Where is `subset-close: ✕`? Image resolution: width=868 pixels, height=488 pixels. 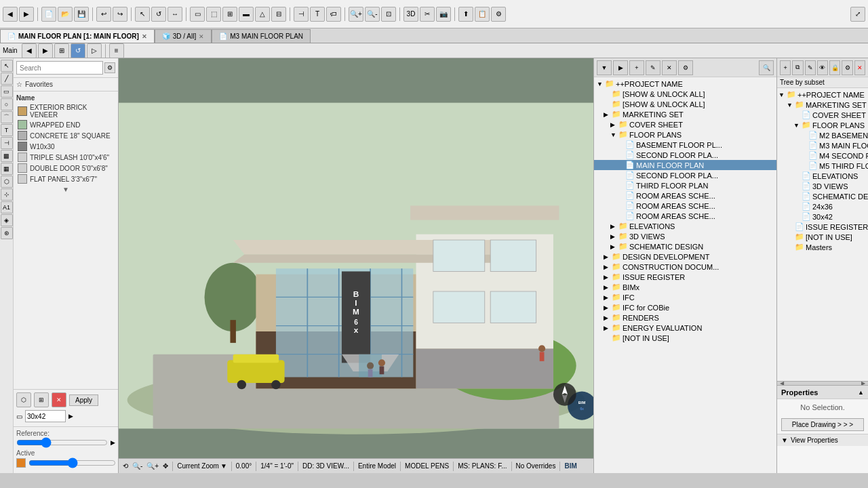
subset-close: ✕ is located at coordinates (860, 68).